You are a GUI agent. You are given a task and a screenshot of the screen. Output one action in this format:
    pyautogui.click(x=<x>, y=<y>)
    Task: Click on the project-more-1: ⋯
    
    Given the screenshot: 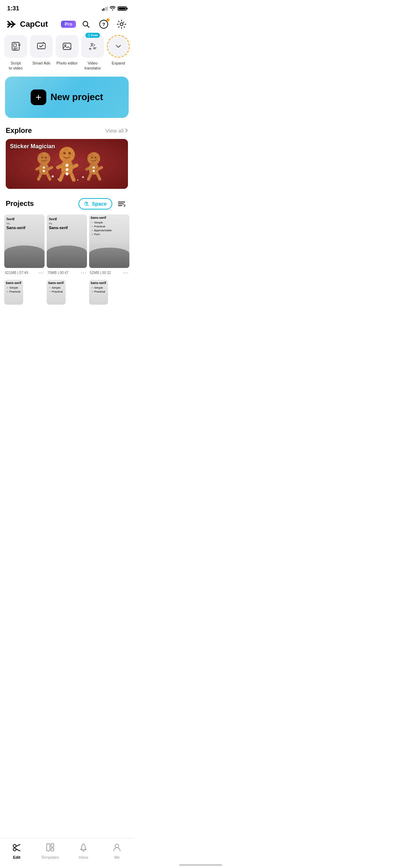 What is the action you would take?
    pyautogui.click(x=41, y=273)
    